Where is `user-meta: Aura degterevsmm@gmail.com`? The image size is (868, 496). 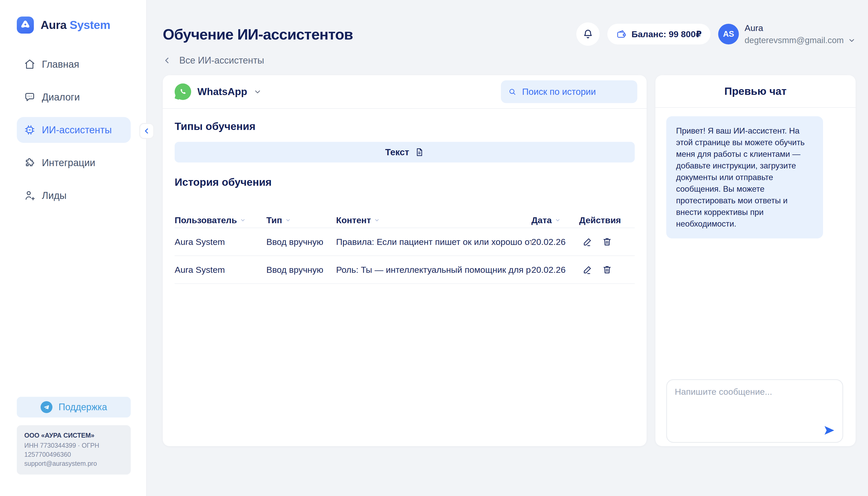 user-meta: Aura degterevsmm@gmail.com is located at coordinates (800, 34).